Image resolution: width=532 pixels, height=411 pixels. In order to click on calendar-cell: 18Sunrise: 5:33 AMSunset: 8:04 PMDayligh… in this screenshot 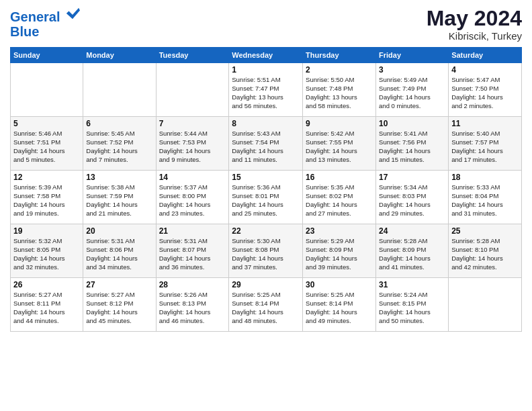, I will do `click(485, 197)`.